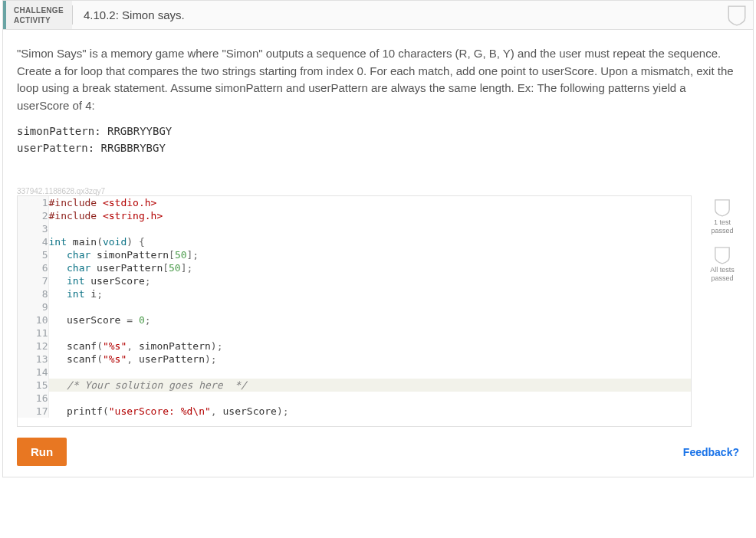 The height and width of the screenshot is (538, 756). Describe the element at coordinates (370, 254) in the screenshot. I see `code-cell: char simonPattern[50];` at that location.